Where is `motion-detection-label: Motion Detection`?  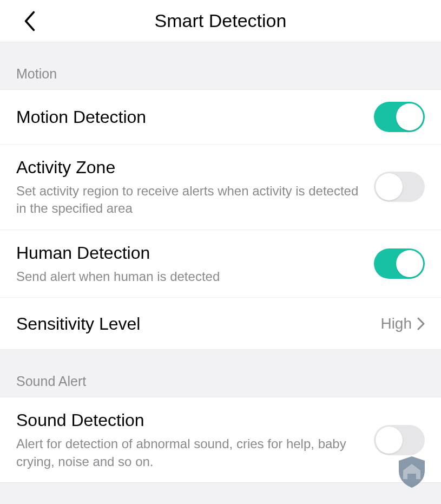 motion-detection-label: Motion Detection is located at coordinates (189, 117).